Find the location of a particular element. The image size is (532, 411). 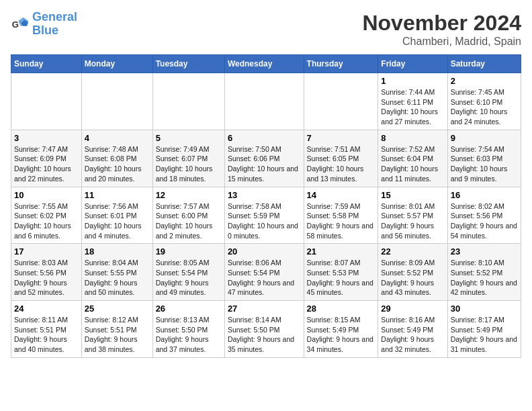

calendar-cell: 3Sunrise: 7:47 AM Sunset: 6:09 PM Daylig… is located at coordinates (47, 158).